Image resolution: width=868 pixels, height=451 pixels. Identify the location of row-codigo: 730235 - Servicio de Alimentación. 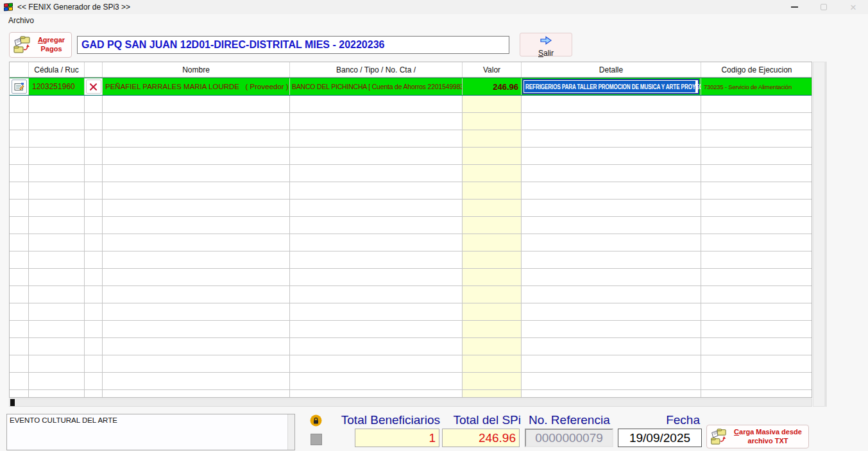
(757, 87).